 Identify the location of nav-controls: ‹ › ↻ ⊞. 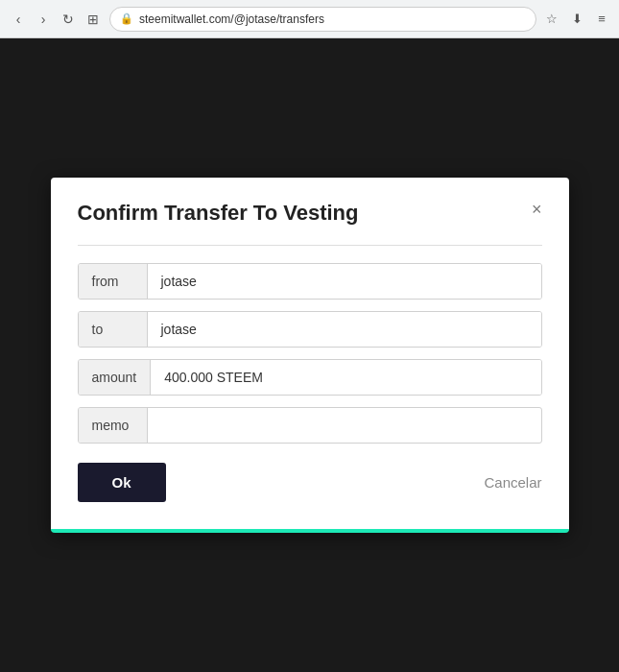
(56, 19).